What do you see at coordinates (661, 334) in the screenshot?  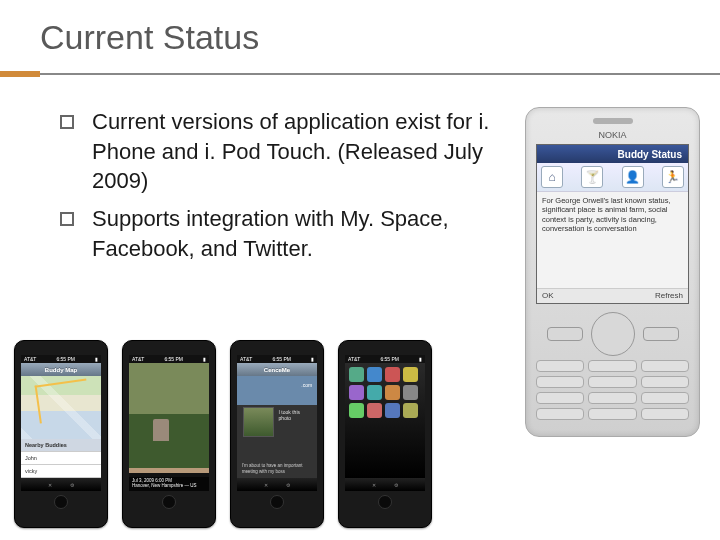 I see `nokia-right-softbutton` at bounding box center [661, 334].